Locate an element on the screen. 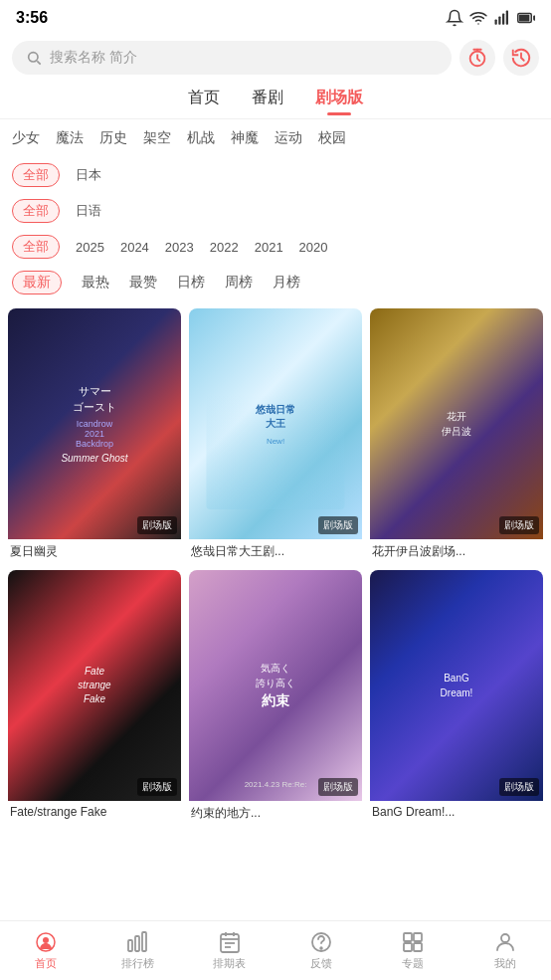  anime-title-5: 约束的地方... is located at coordinates (276, 812).